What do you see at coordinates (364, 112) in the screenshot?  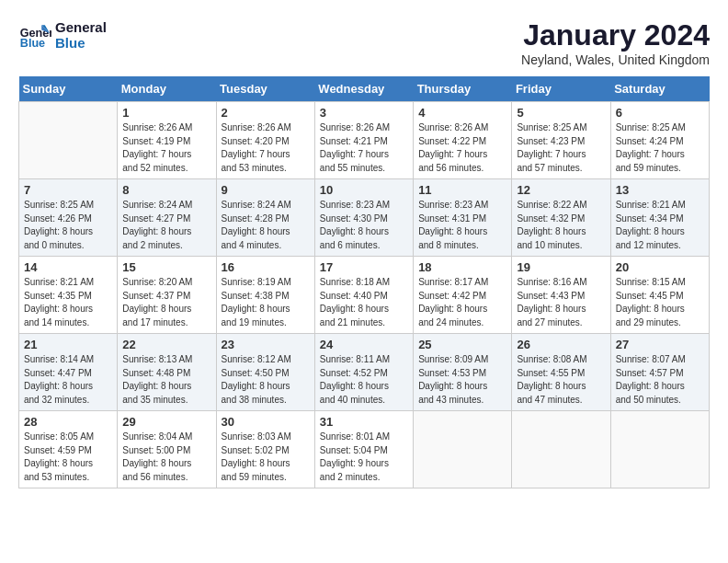 I see `day-number: 3` at bounding box center [364, 112].